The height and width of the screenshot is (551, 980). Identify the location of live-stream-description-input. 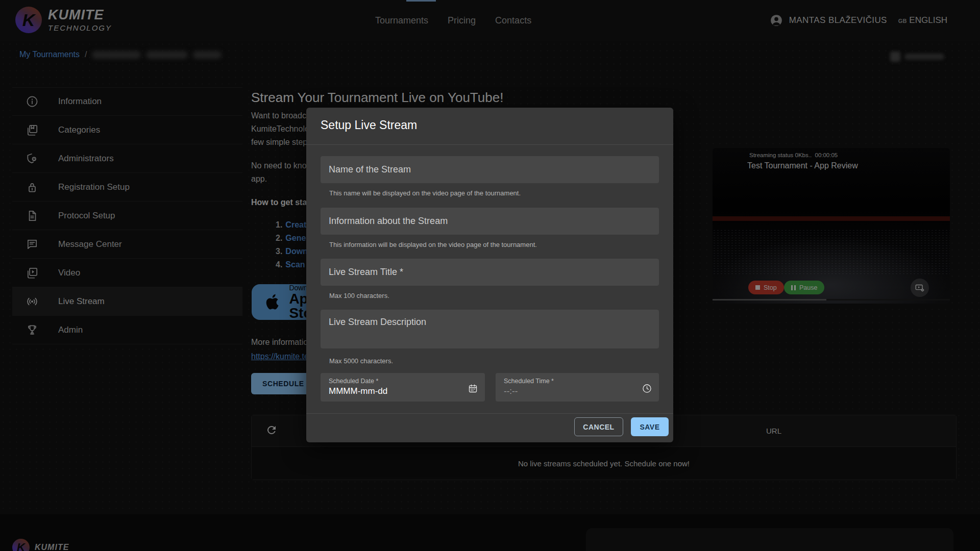
(490, 329).